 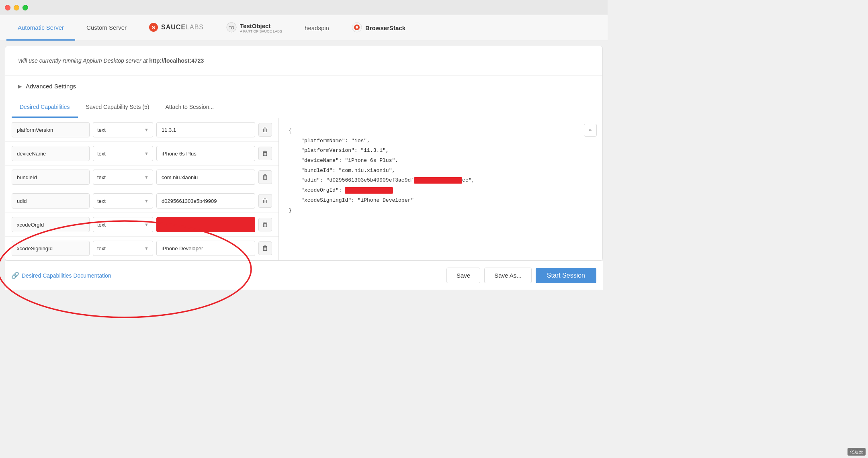 What do you see at coordinates (41, 28) in the screenshot?
I see `tab-automatic-server: Automatic Server` at bounding box center [41, 28].